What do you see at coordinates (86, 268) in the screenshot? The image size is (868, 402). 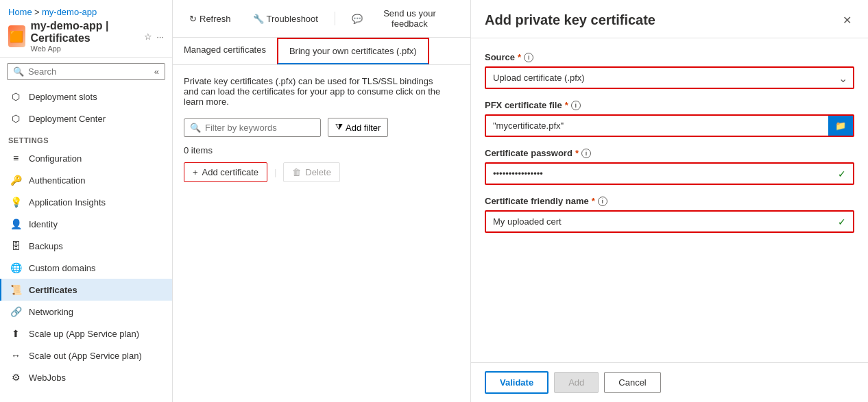 I see `sidebar-item-custom-domains: 🌐 Custom domains` at bounding box center [86, 268].